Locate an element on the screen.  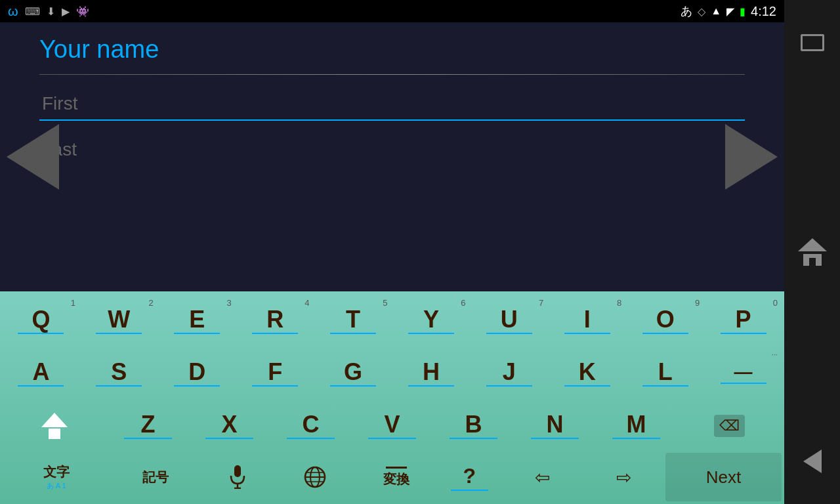
page-title: Your name is located at coordinates (392, 50).